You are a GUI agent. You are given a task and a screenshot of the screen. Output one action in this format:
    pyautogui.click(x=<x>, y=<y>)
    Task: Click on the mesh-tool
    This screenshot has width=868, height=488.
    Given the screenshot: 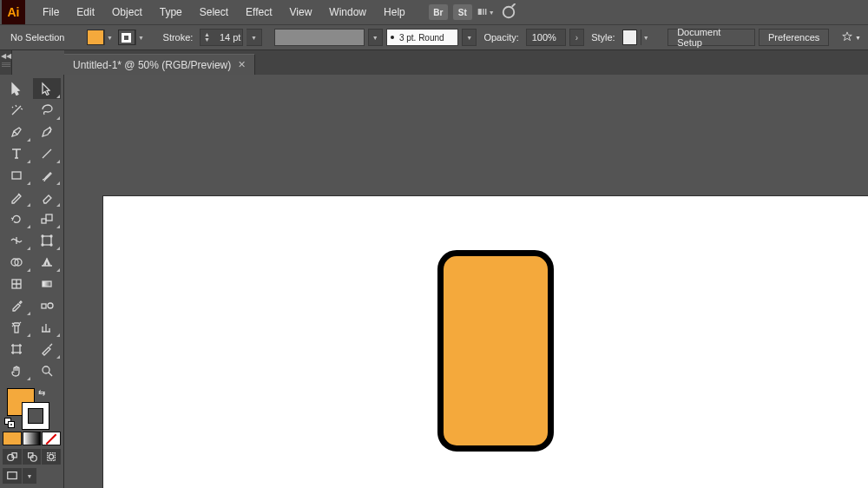 What is the action you would take?
    pyautogui.click(x=17, y=284)
    